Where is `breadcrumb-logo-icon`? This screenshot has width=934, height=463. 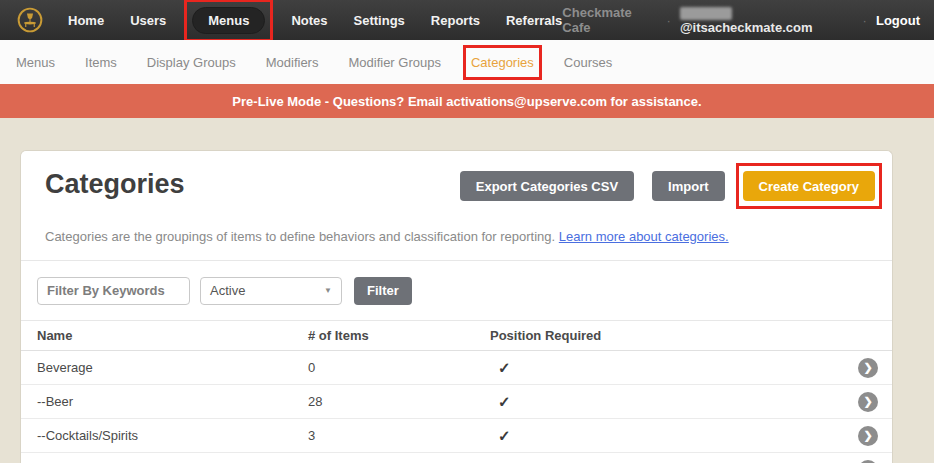 breadcrumb-logo-icon is located at coordinates (30, 20).